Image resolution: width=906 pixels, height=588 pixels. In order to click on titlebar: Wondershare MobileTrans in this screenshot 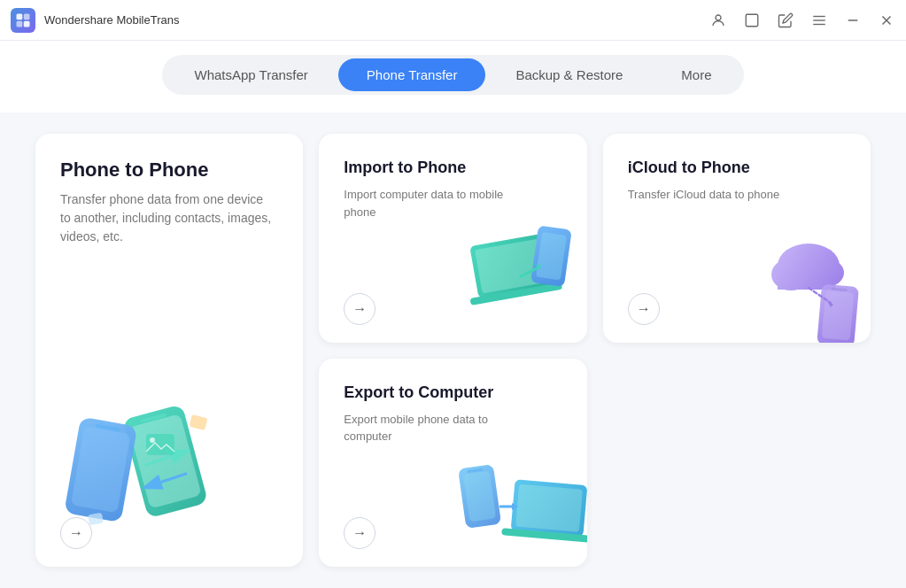, I will do `click(453, 20)`.